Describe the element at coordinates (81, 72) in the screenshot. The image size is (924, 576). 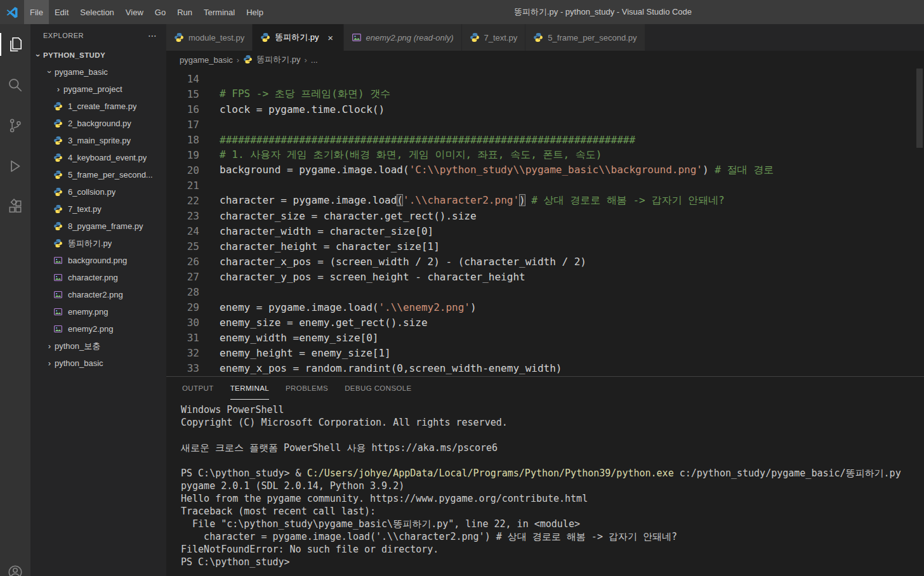
I see `tree-item-label: pygame_basic` at that location.